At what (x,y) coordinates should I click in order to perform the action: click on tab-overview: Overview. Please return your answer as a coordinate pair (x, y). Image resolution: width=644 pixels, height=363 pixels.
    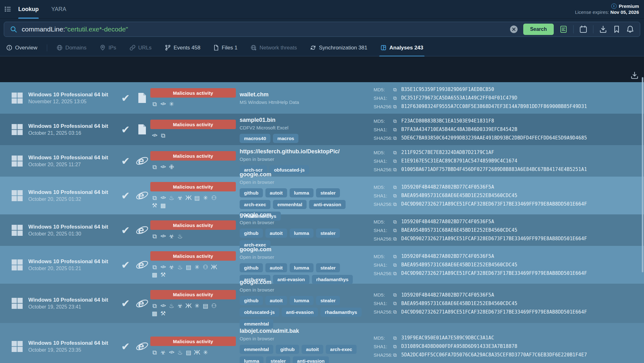
    Looking at the image, I should click on (22, 48).